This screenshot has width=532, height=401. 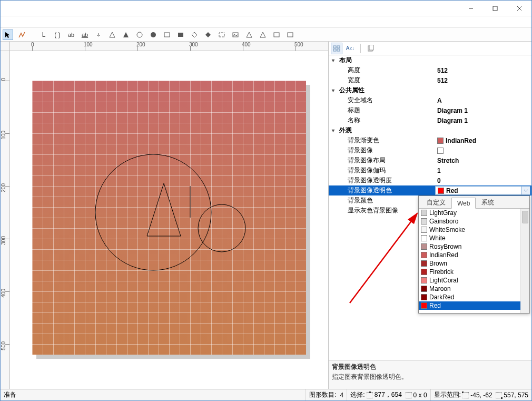 What do you see at coordinates (266, 8) in the screenshot?
I see `titlebar` at bounding box center [266, 8].